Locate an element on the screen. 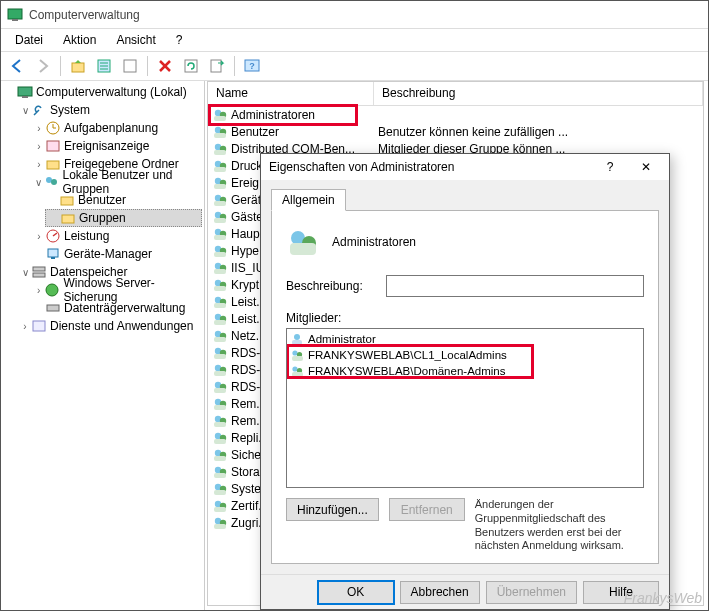  back-button is located at coordinates (17, 66).